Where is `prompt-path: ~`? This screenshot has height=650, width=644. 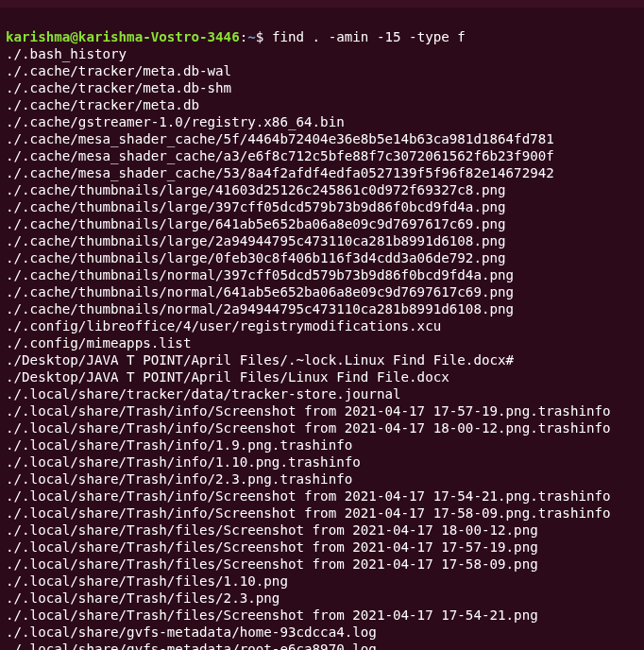
prompt-path: ~ is located at coordinates (251, 37).